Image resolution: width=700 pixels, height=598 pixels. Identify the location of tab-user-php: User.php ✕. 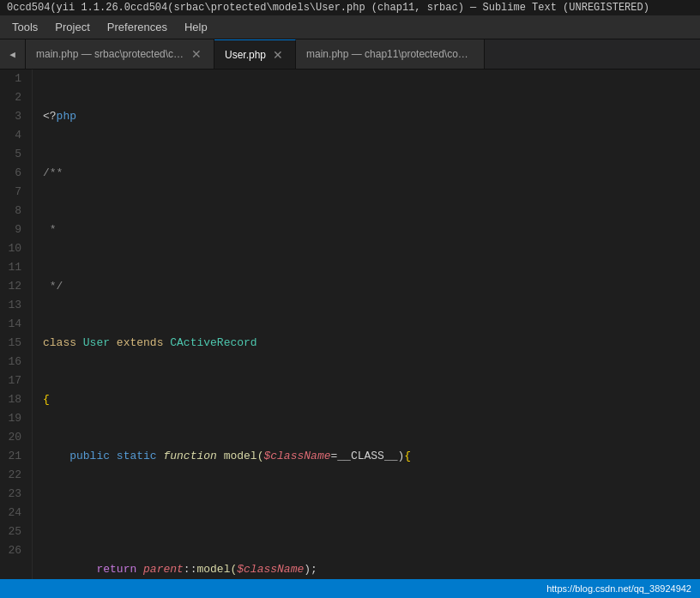
(256, 54).